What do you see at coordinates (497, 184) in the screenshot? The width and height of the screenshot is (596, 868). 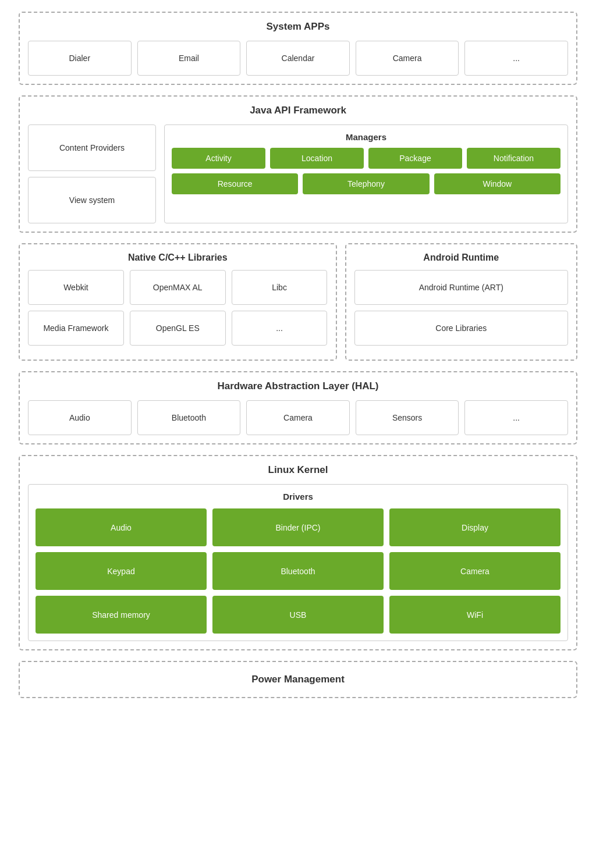 I see `window-box: Window` at bounding box center [497, 184].